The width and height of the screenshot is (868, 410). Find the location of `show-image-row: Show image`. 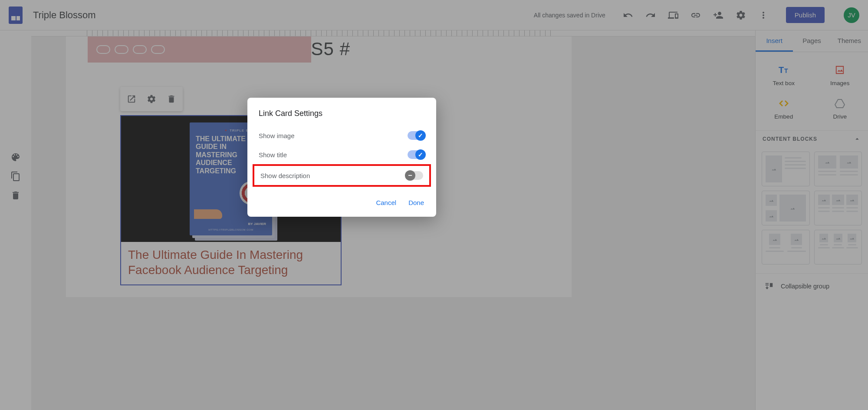

show-image-row: Show image is located at coordinates (342, 136).